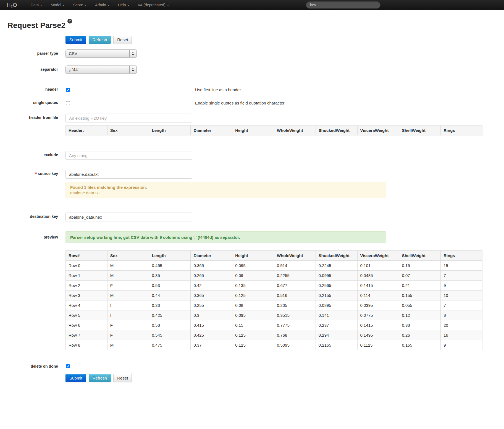 The image size is (504, 429). What do you see at coordinates (129, 155) in the screenshot?
I see `exclude-input` at bounding box center [129, 155].